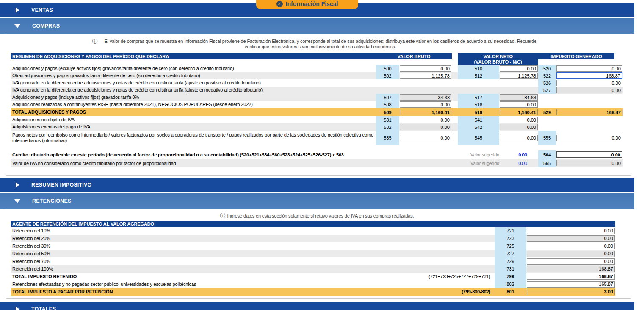 The height and width of the screenshot is (310, 644). I want to click on row-label: Retención del 30%, so click(31, 246).